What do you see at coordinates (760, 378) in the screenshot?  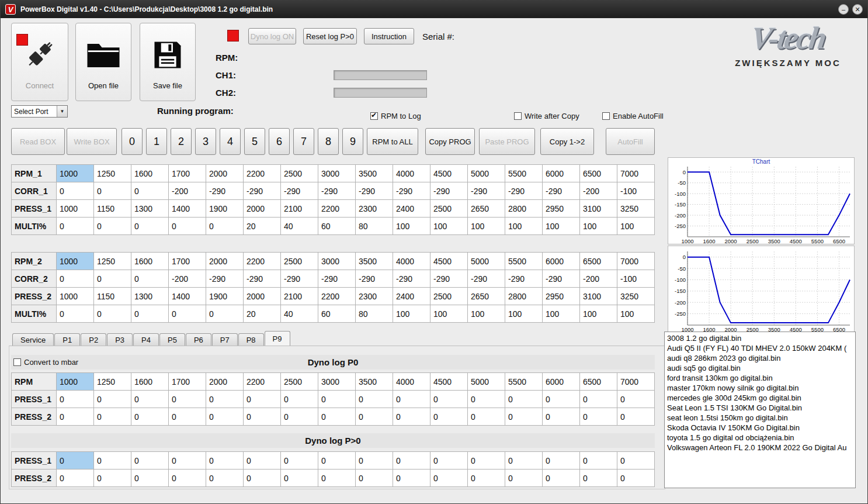 I see `file-list-item: ford transit 130km go digital.bin` at bounding box center [760, 378].